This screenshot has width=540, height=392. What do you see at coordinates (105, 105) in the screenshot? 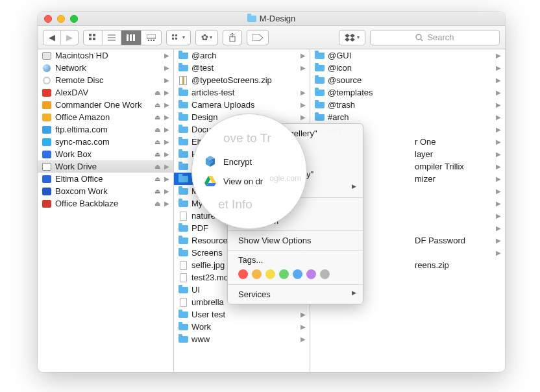
I see `list-item: Commander One Work⏏▶` at bounding box center [105, 105].